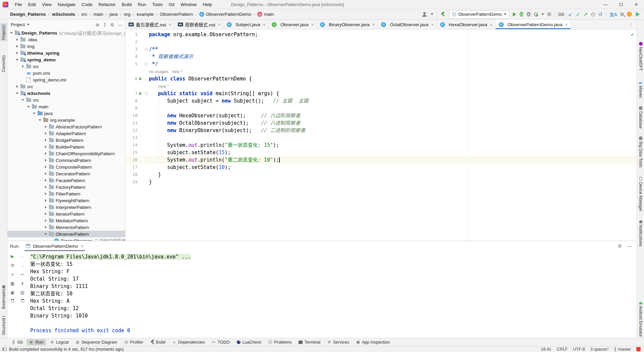 The height and width of the screenshot is (352, 644). Describe the element at coordinates (131, 35) in the screenshot. I see `gutter-line-number: 1` at that location.